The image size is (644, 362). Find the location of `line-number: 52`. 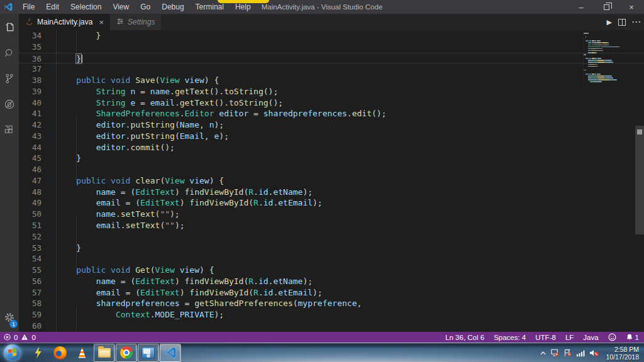

line-number: 52 is located at coordinates (33, 237).